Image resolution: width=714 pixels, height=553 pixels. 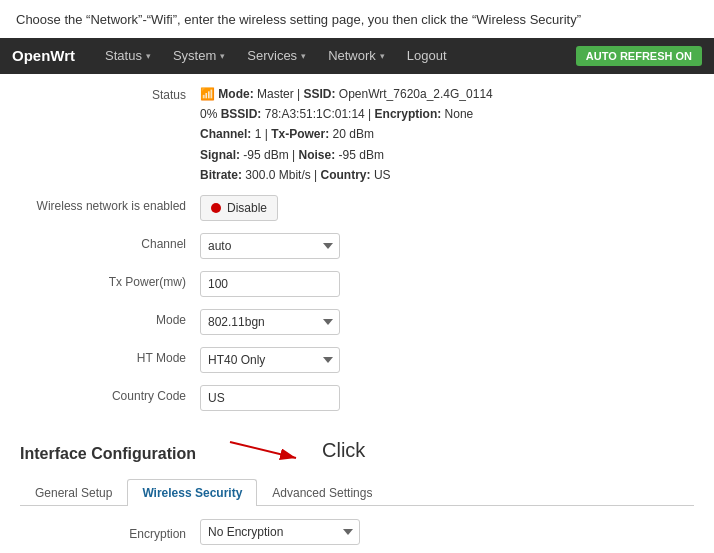 I want to click on nav-services: Services ▾, so click(x=276, y=56).